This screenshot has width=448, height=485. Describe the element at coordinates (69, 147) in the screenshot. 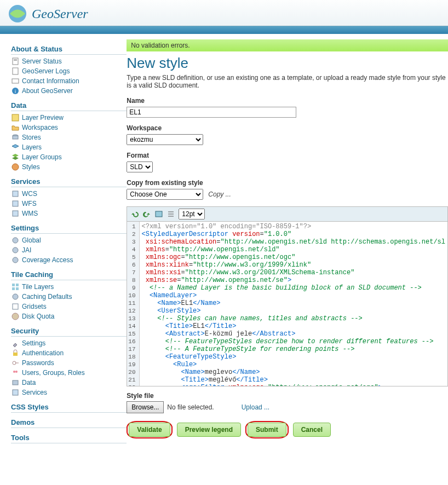

I see `sidebar-item-layers: Layers` at that location.